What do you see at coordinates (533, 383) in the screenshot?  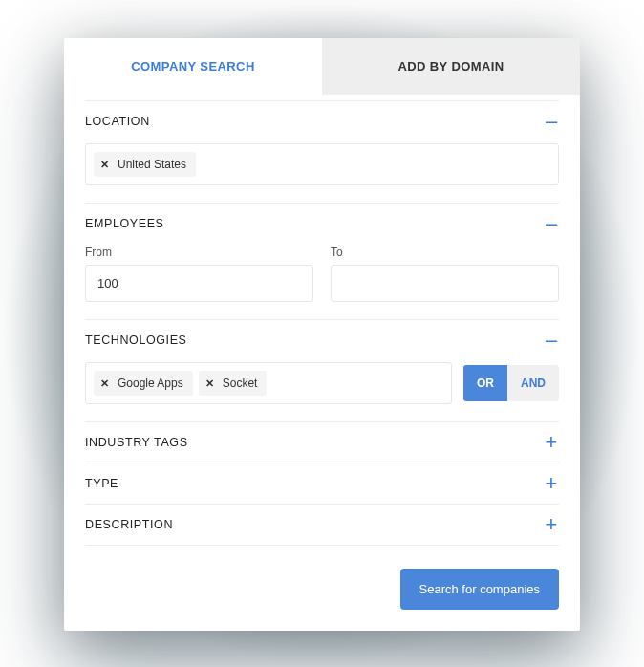 I see `logic-and-button: AND` at bounding box center [533, 383].